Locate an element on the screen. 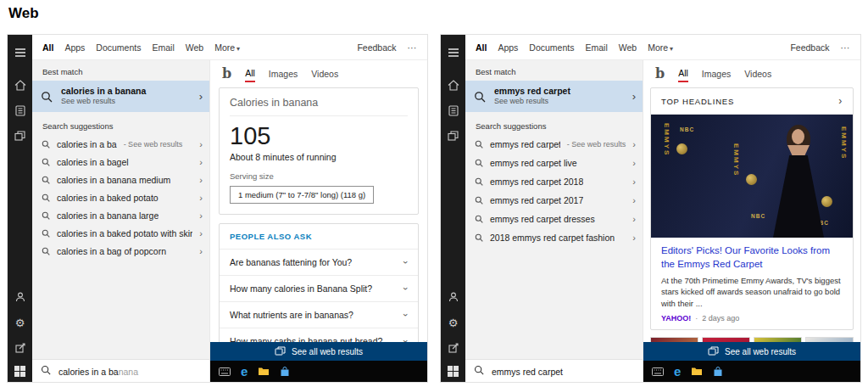  search-suggestion: emmys red carpet best - See web results … is located at coordinates (554, 144).